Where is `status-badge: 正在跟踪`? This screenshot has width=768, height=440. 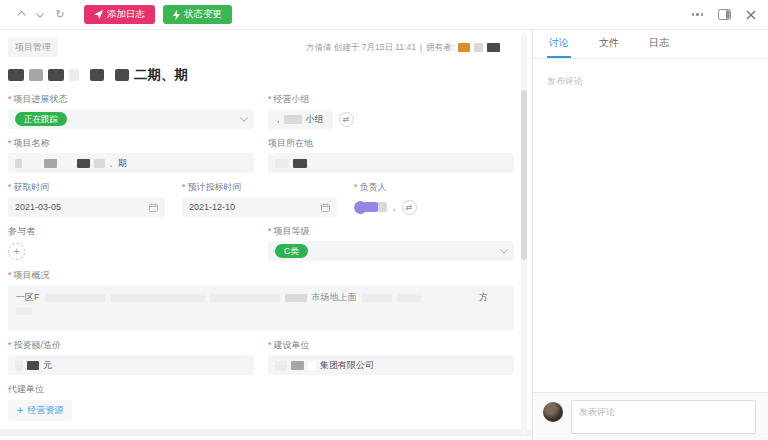 status-badge: 正在跟踪 is located at coordinates (41, 119).